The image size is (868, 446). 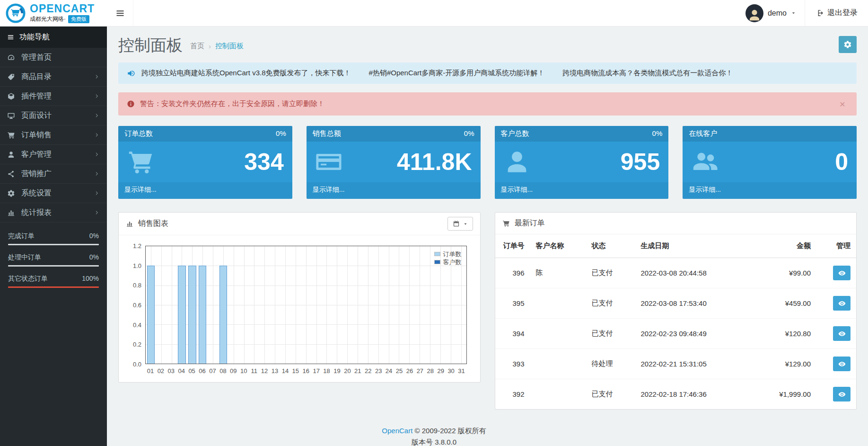 What do you see at coordinates (139, 134) in the screenshot?
I see `tile-title: 订单总数` at bounding box center [139, 134].